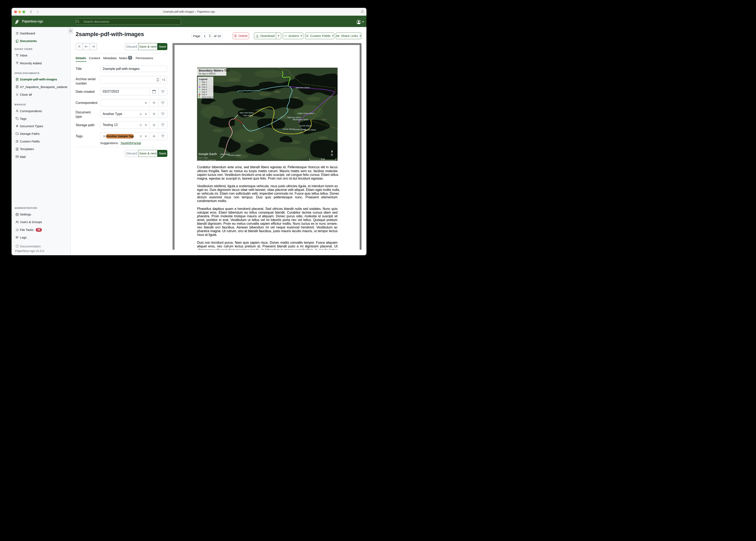 Image resolution: width=756 pixels, height=541 pixels. Describe the element at coordinates (203, 158) in the screenshot. I see `svg-text: © 2017 Google` at that location.